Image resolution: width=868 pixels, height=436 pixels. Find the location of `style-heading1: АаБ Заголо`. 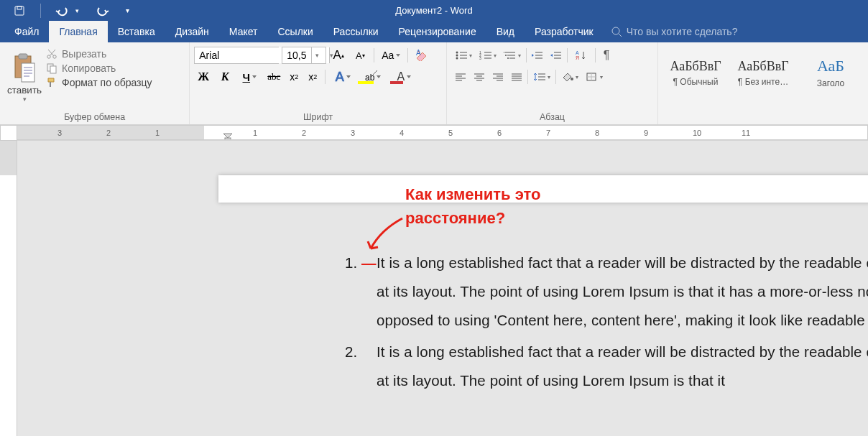

style-heading1: АаБ Заголо is located at coordinates (831, 73).